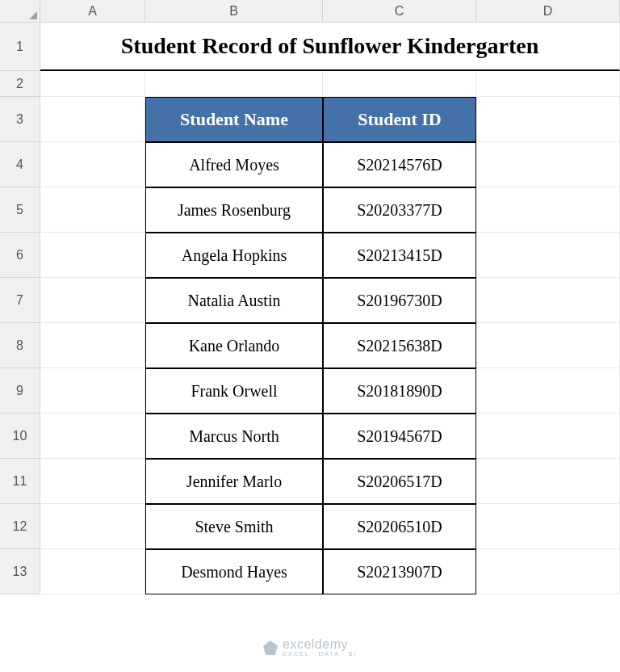  Describe the element at coordinates (234, 436) in the screenshot. I see `table-row: Marcus North` at that location.